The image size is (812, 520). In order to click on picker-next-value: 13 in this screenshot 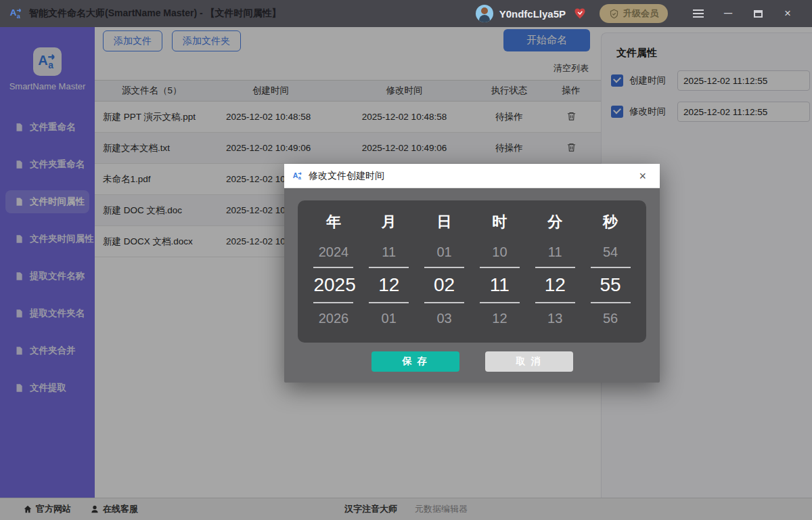, I will do `click(555, 318)`.